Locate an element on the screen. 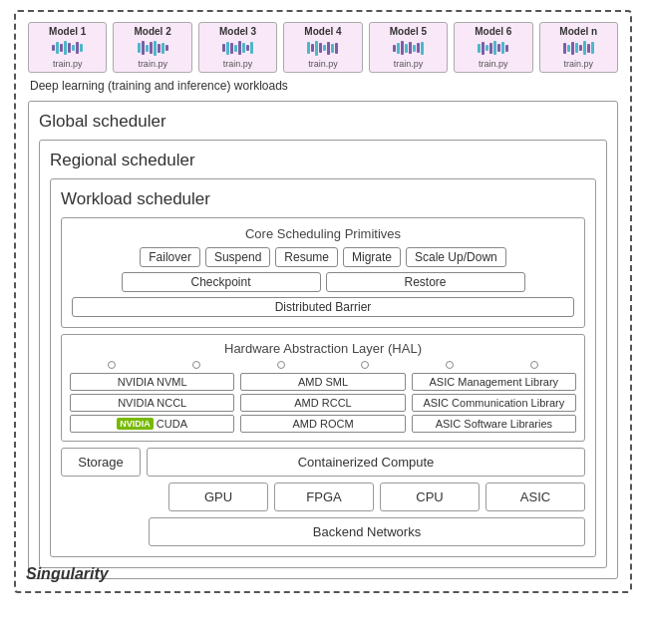 The image size is (646, 644). model-5-title: Model 5 is located at coordinates (409, 32).